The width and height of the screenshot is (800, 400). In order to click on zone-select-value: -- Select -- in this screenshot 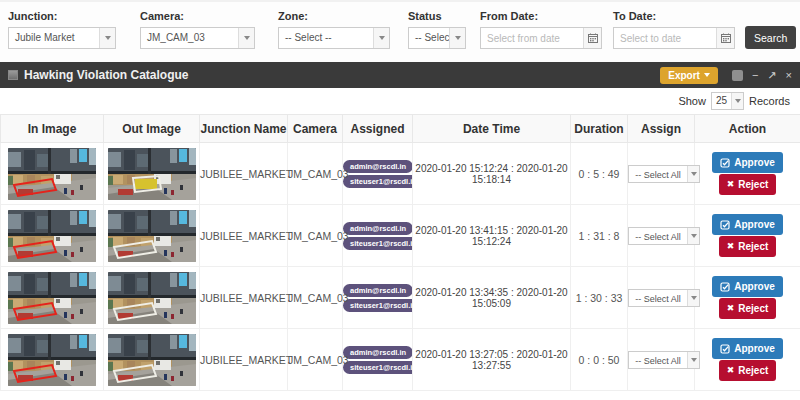, I will do `click(326, 38)`.